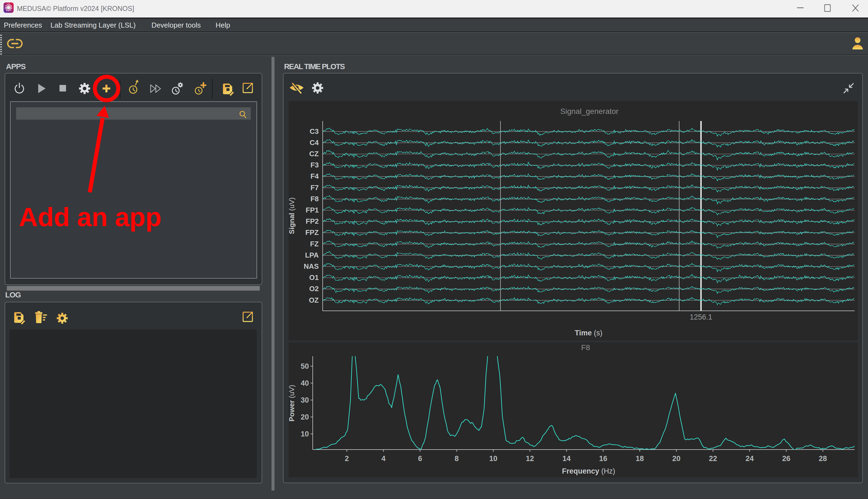  Describe the element at coordinates (786, 459) in the screenshot. I see `svg-text: 26` at that location.